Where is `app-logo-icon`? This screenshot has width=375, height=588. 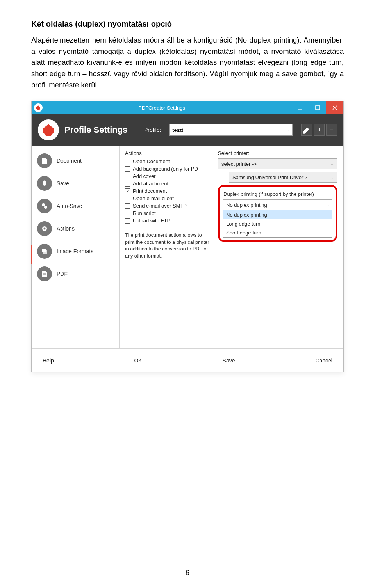
app-logo-icon is located at coordinates (48, 130).